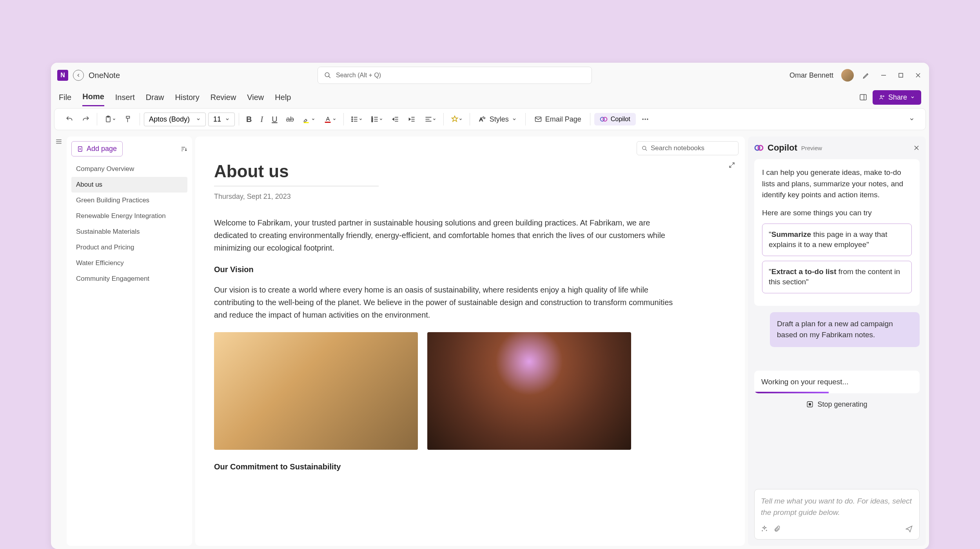 Image resolution: width=980 pixels, height=549 pixels. Describe the element at coordinates (470, 197) in the screenshot. I see `note-date: Thursday, Sept 21, 2023` at that location.